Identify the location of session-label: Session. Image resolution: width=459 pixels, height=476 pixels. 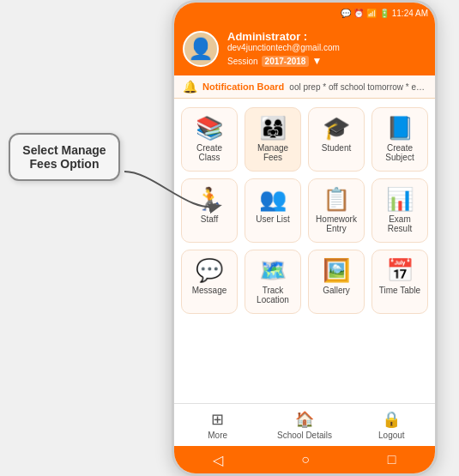
(243, 62).